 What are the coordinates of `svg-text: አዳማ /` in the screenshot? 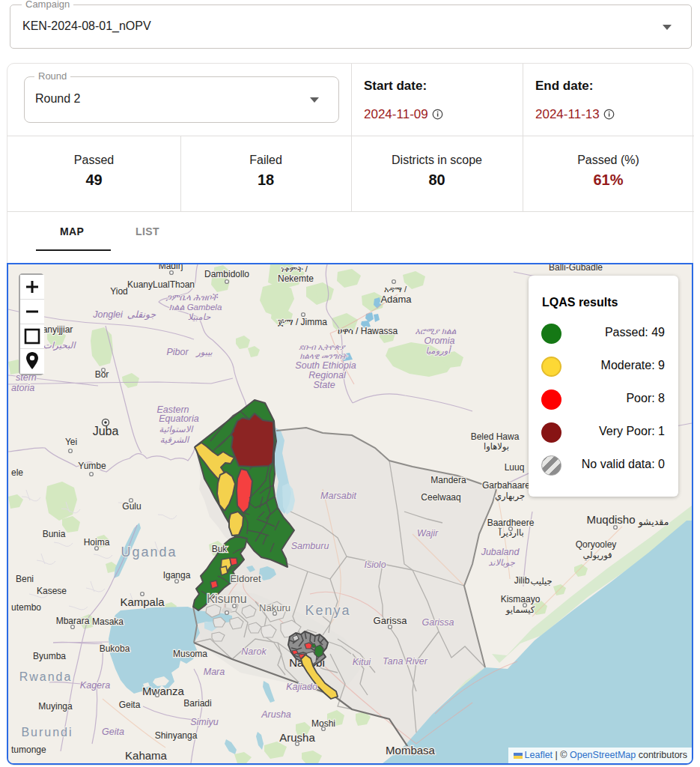 It's located at (395, 289).